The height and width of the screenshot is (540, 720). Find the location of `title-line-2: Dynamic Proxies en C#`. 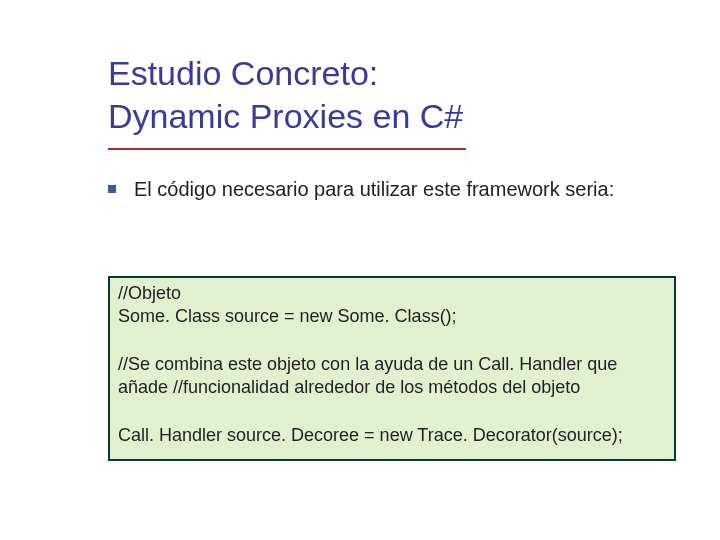

title-line-2: Dynamic Proxies en C# is located at coordinates (286, 116).